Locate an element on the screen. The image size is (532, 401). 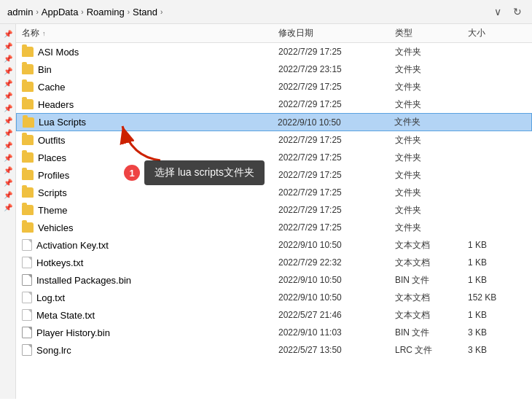
refresh-button: ↻ is located at coordinates (517, 12).